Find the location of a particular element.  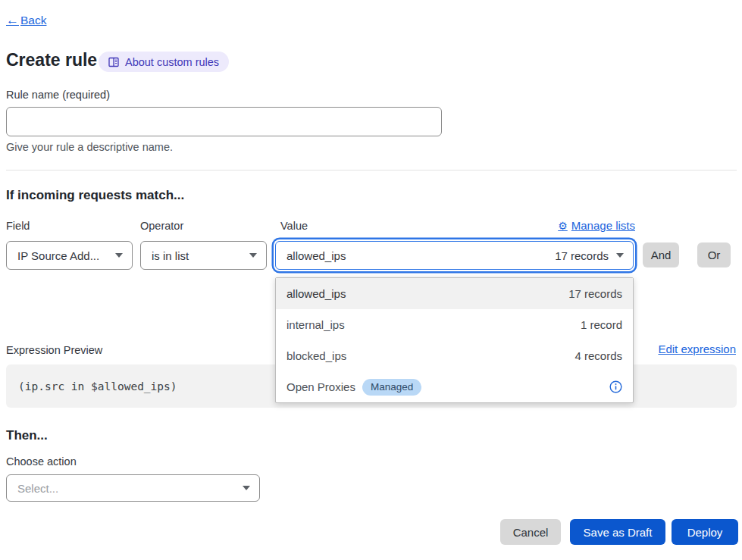

match-section-heading: If incoming requests match... is located at coordinates (95, 196).